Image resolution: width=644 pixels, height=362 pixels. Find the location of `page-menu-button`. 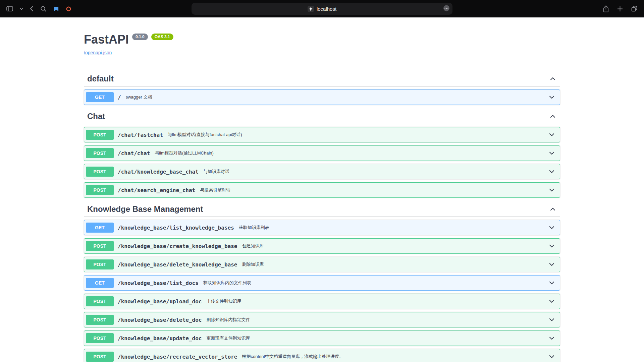

page-menu-button is located at coordinates (446, 9).